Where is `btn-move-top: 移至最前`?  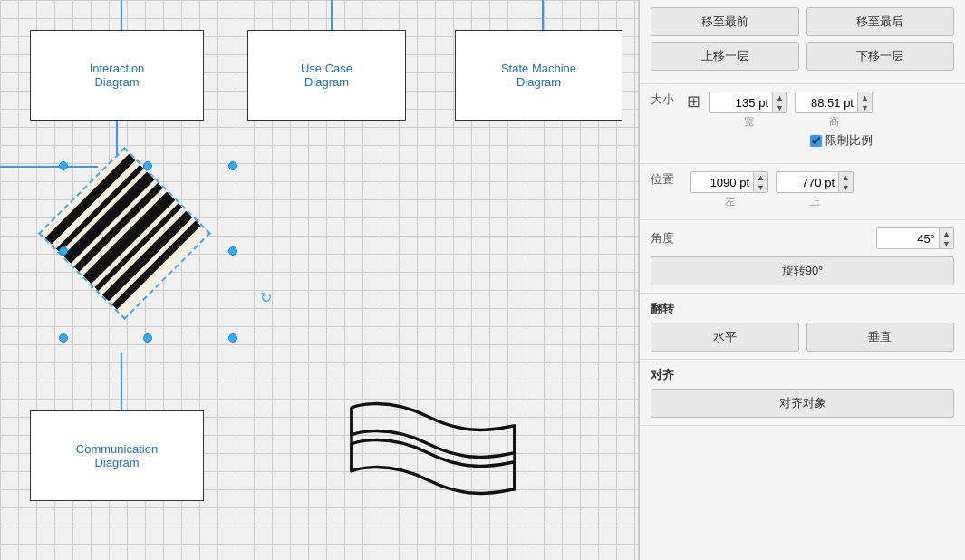 btn-move-top: 移至最前 is located at coordinates (725, 22).